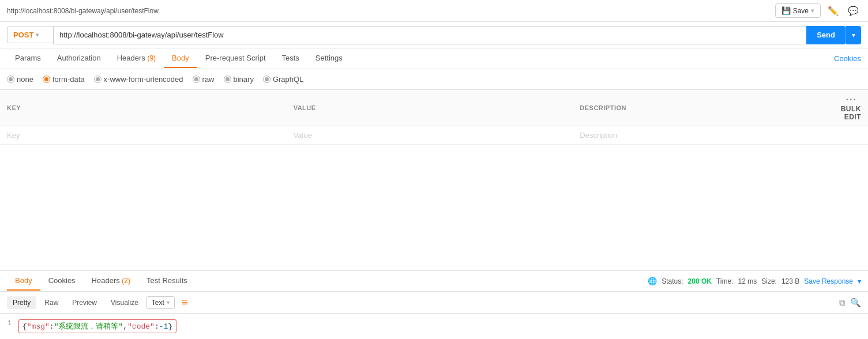 Image resolution: width=868 pixels, height=339 pixels. Describe the element at coordinates (826, 35) in the screenshot. I see `send-button: Send` at that location.